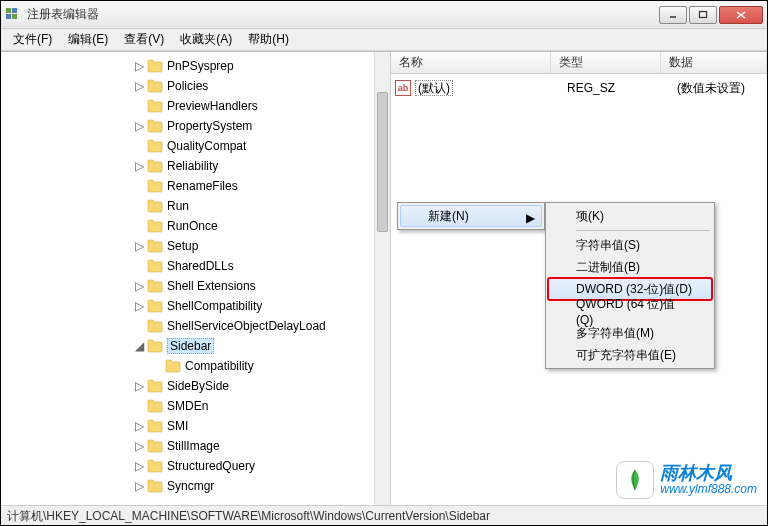 The height and width of the screenshot is (526, 768). What do you see at coordinates (384, 15) in the screenshot?
I see `titlebar: 注册表编辑器` at bounding box center [384, 15].